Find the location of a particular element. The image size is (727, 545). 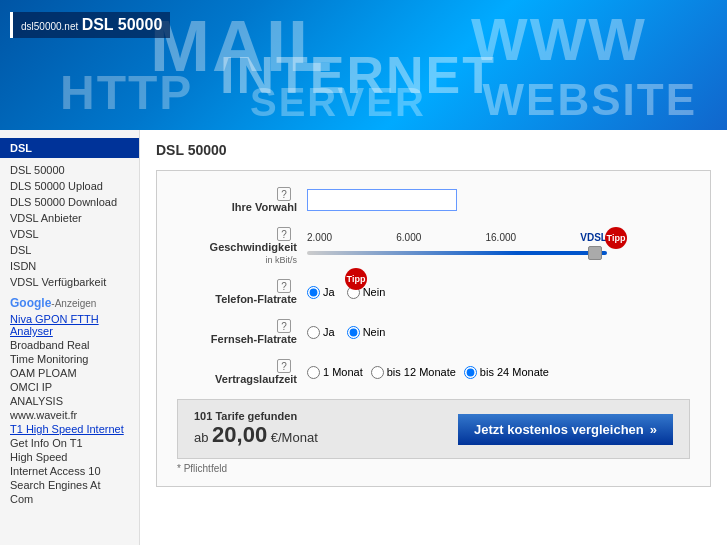

price-suffix: €/Monat is located at coordinates (294, 438).